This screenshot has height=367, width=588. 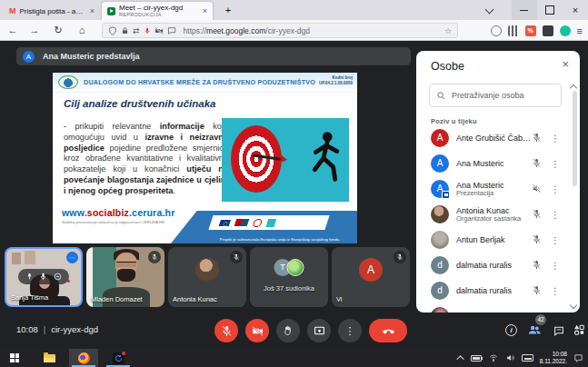 I want to click on slide-header: DUALOGOM DO HRVATSKE MREŽE ZA DRUŠTVENO …, so click(x=205, y=83).